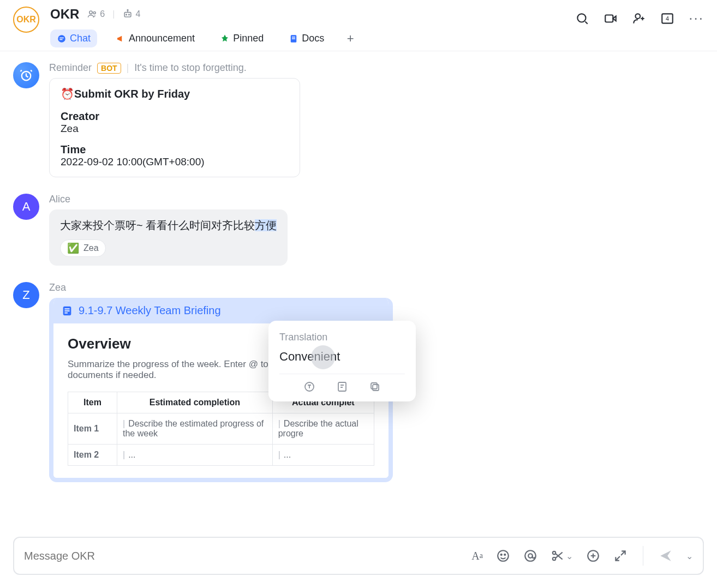 The height and width of the screenshot is (588, 717). What do you see at coordinates (248, 556) in the screenshot?
I see `message-input` at bounding box center [248, 556].